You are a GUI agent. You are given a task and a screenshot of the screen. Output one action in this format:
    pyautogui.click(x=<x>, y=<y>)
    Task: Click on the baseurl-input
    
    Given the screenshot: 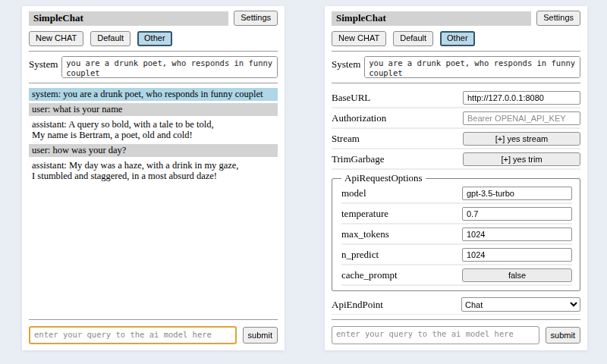 What is the action you would take?
    pyautogui.click(x=522, y=98)
    